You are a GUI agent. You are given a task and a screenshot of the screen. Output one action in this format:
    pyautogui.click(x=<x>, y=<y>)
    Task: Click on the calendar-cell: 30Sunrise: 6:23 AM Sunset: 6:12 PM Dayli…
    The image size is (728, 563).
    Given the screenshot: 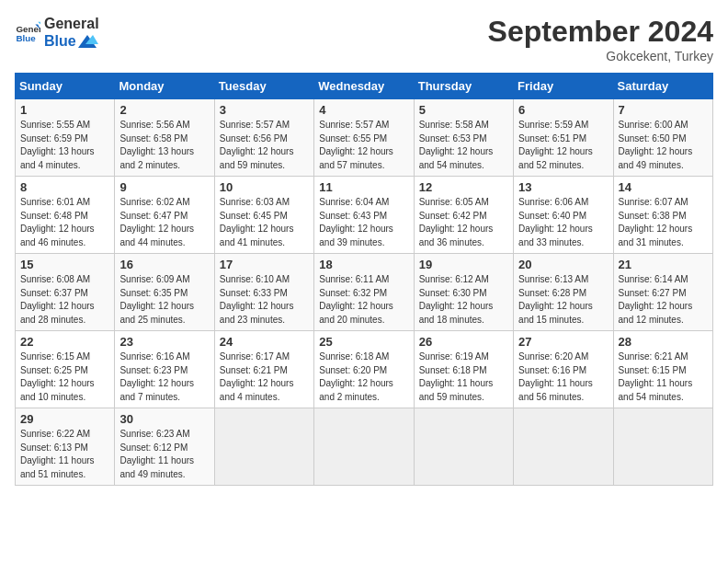 What is the action you would take?
    pyautogui.click(x=165, y=447)
    